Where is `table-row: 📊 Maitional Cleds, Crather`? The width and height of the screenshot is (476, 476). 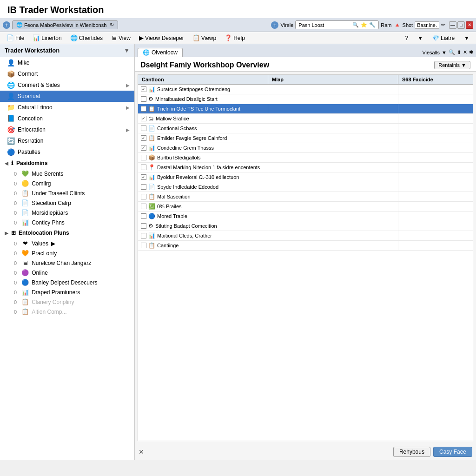 table-row: 📊 Maitional Cleds, Crather is located at coordinates (305, 236).